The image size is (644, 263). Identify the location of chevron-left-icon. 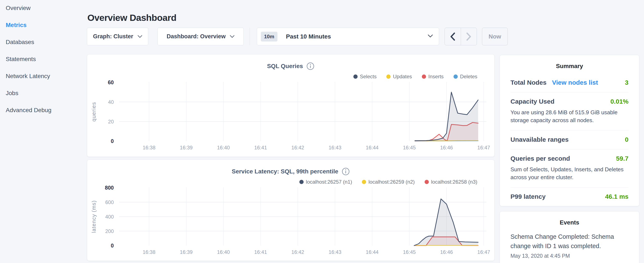
(453, 37).